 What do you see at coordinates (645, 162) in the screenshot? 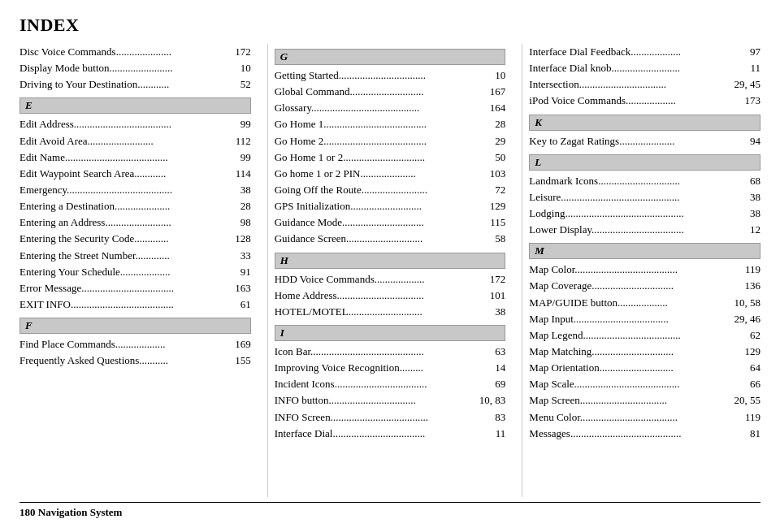
I see `section-header: L` at bounding box center [645, 162].